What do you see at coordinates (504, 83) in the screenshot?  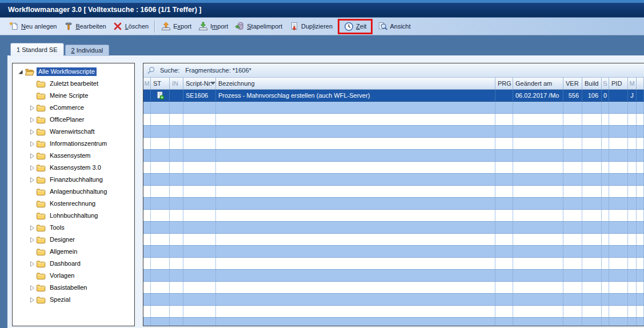 I see `column-header-prg: PRG` at bounding box center [504, 83].